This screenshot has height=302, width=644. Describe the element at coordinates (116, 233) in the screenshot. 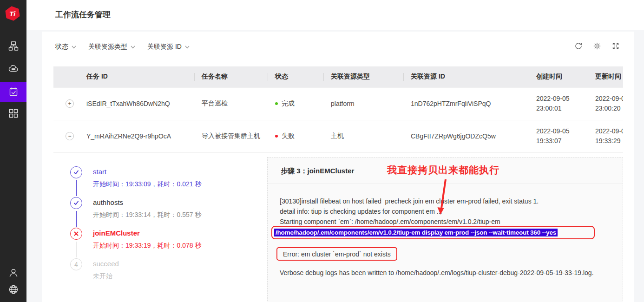

I see `step-name: joinEMCluster` at that location.